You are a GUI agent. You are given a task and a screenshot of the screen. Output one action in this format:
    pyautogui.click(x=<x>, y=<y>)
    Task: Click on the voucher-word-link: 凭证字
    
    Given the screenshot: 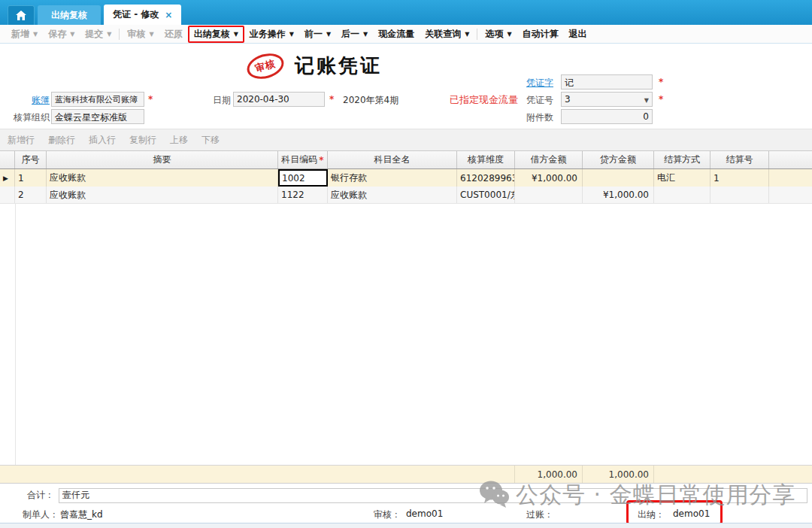 What is the action you would take?
    pyautogui.click(x=540, y=83)
    